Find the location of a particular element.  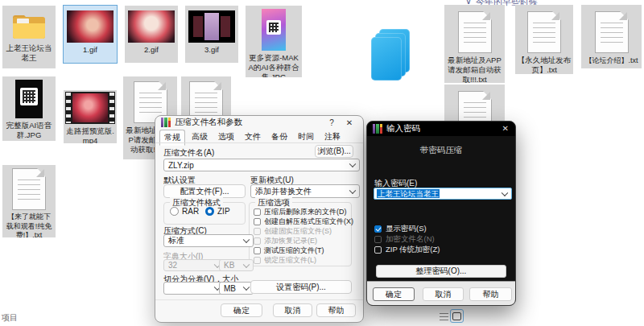

file-name: 上老王论坛当老王 is located at coordinates (29, 53).